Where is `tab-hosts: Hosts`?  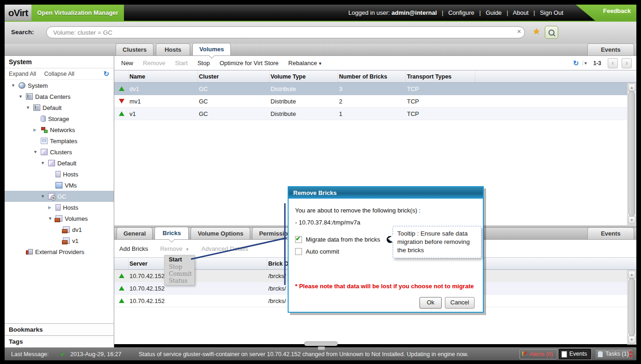 tab-hosts: Hosts is located at coordinates (173, 49).